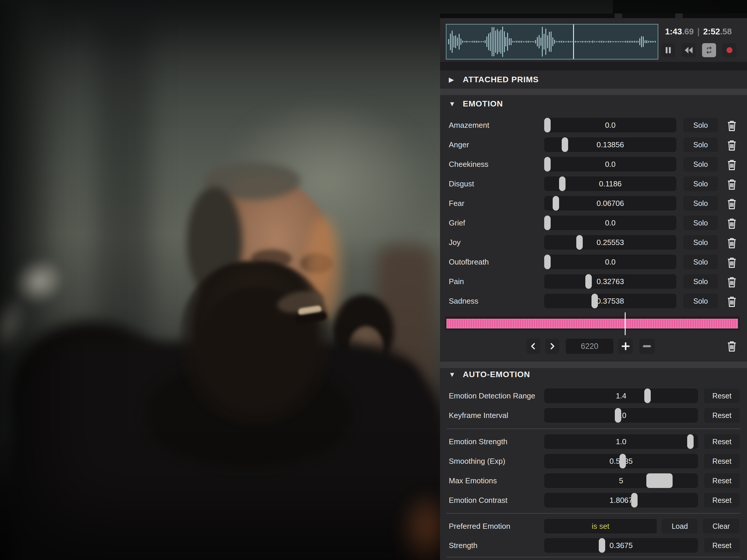  I want to click on auto-emotion-row: Emotion Contrast 1.8067 Reset, so click(594, 500).